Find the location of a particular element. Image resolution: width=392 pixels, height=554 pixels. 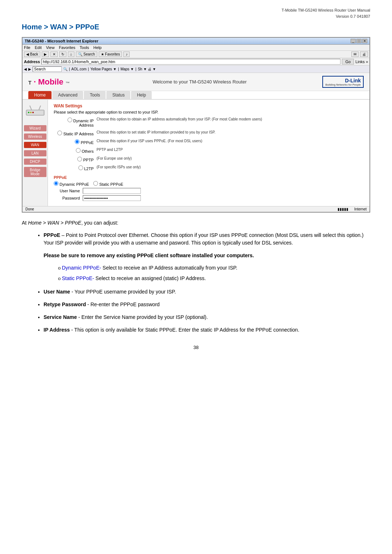

radio-l2tp is located at coordinates (81, 168).